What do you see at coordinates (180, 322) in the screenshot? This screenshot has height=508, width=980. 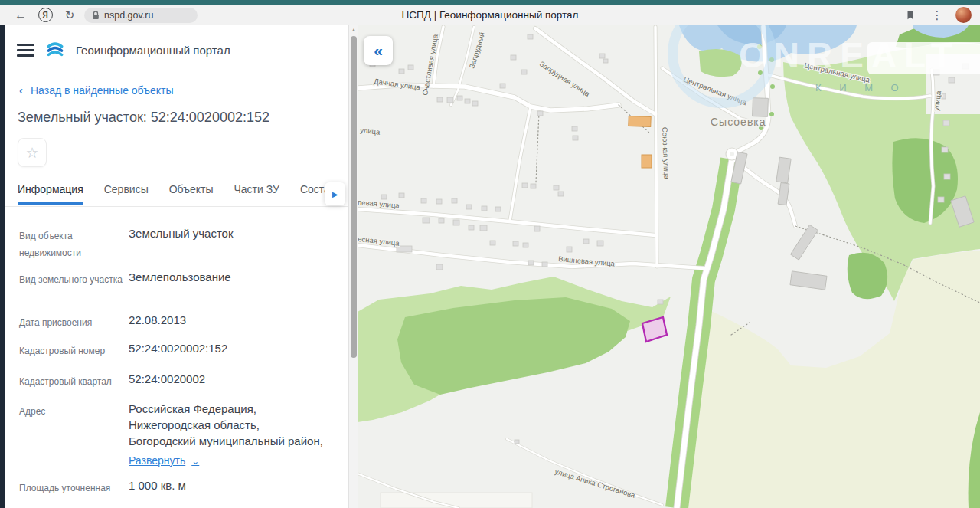 I see `field-row: Дата присвоения 22.08.2013` at bounding box center [180, 322].